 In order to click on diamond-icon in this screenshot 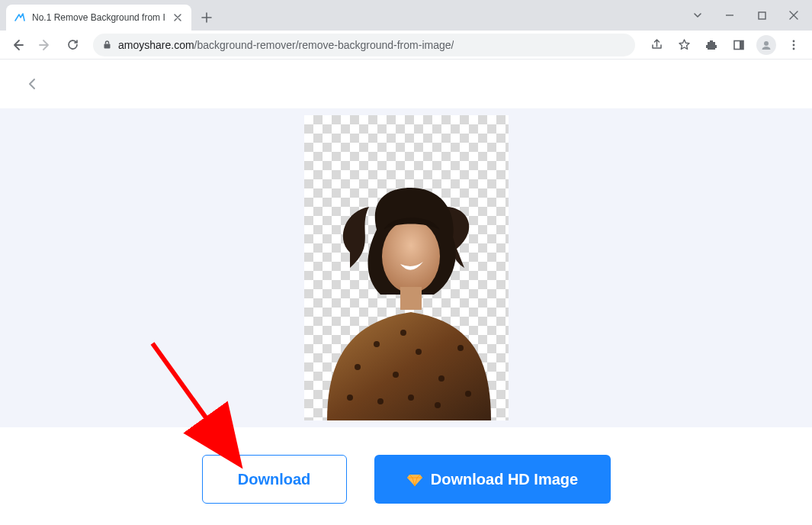, I will do `click(415, 479)`.